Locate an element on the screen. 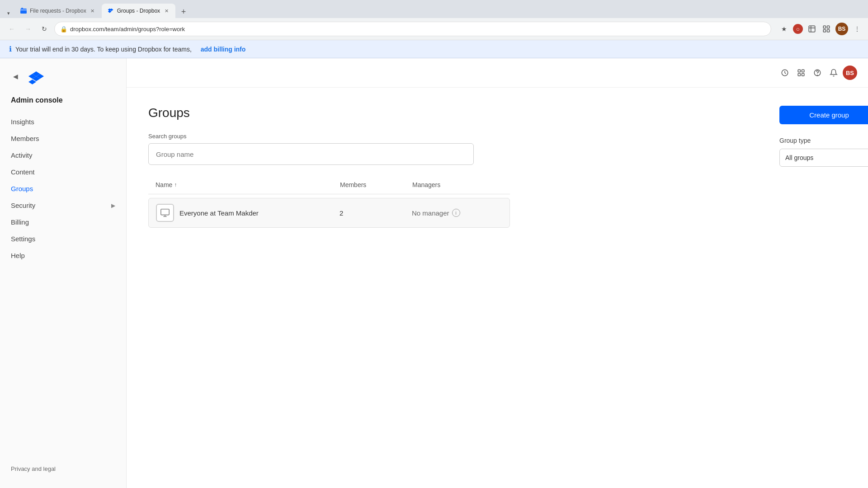  browser-toolbar-icons: ★ ○ BS ⋮ is located at coordinates (821, 29).